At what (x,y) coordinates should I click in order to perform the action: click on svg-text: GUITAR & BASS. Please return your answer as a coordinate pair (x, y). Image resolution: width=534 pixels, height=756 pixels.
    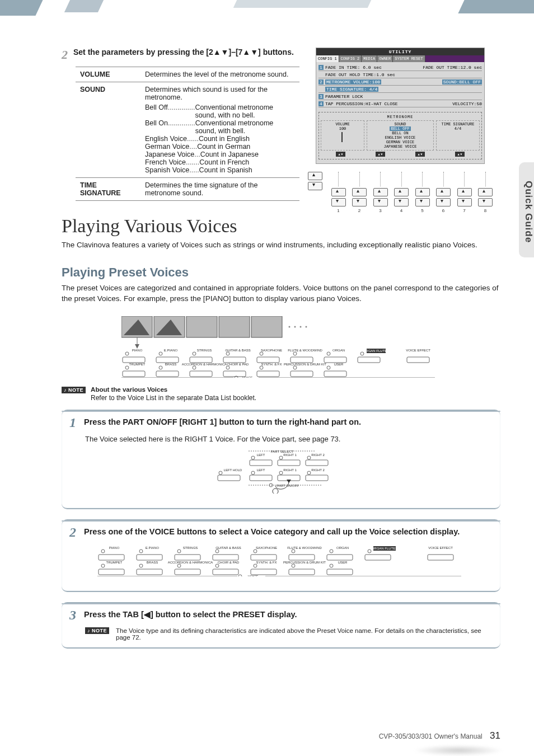
    Looking at the image, I should click on (228, 548).